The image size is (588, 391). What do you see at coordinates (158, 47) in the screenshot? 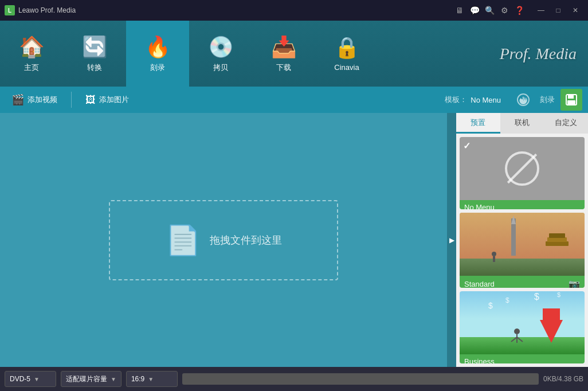
I see `burn-icon: 🔥` at bounding box center [158, 47].